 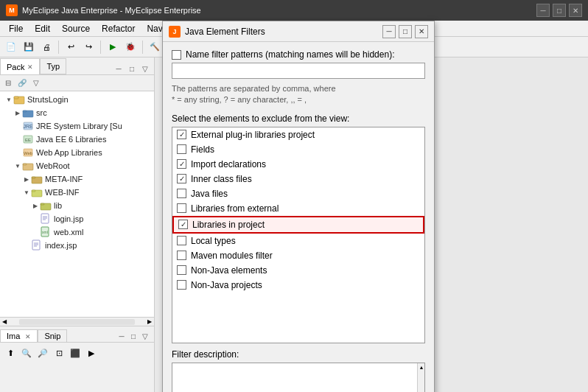 What do you see at coordinates (52, 336) in the screenshot?
I see `tab-snip: Snip` at bounding box center [52, 336].